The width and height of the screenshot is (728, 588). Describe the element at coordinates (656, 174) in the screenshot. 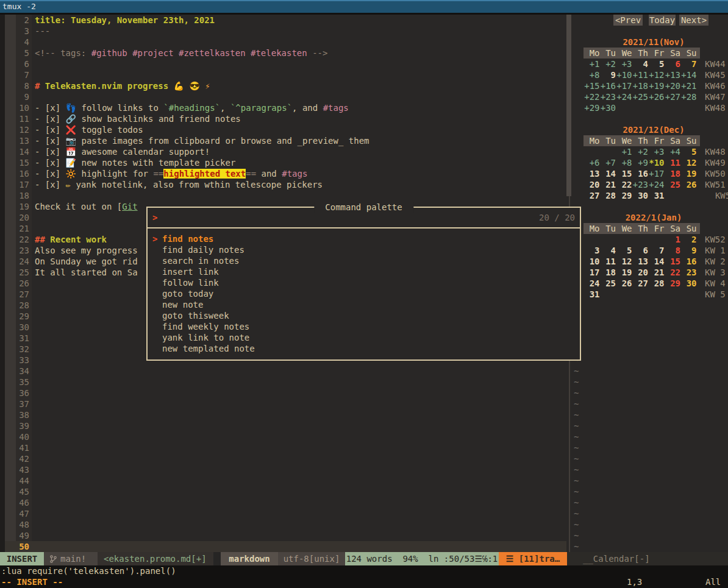

I see `calendar-day: +17` at that location.